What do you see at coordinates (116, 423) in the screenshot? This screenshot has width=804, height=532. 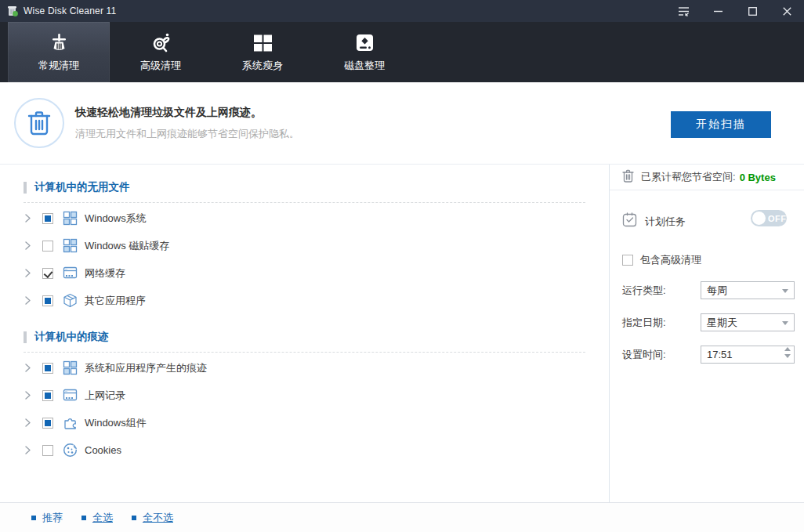 I see `item-label: Windows组件` at bounding box center [116, 423].